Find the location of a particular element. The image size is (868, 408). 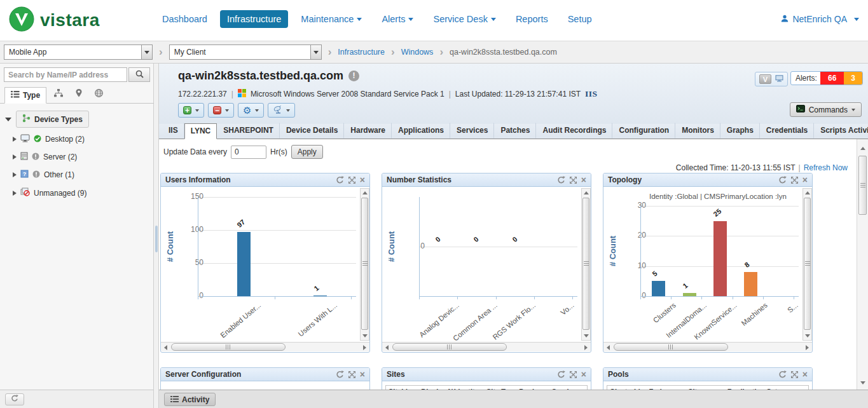

breadcrumb-infrastructure: Infrastructure is located at coordinates (361, 52).